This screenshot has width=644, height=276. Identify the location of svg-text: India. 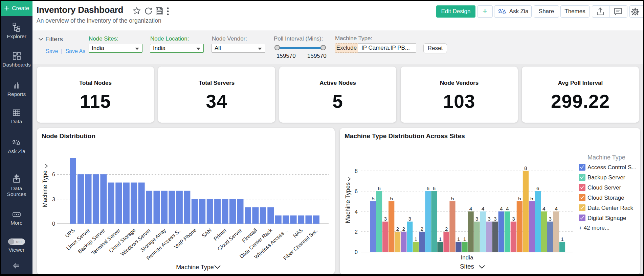
(467, 257).